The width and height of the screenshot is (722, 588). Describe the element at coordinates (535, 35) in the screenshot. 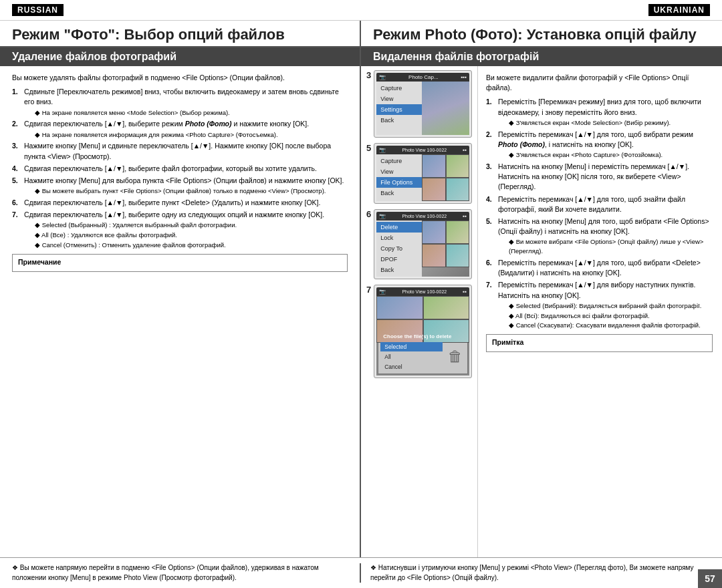

I see `ukrainian-page-title: Режим Photo (Фото): Установка опцій файл…` at that location.